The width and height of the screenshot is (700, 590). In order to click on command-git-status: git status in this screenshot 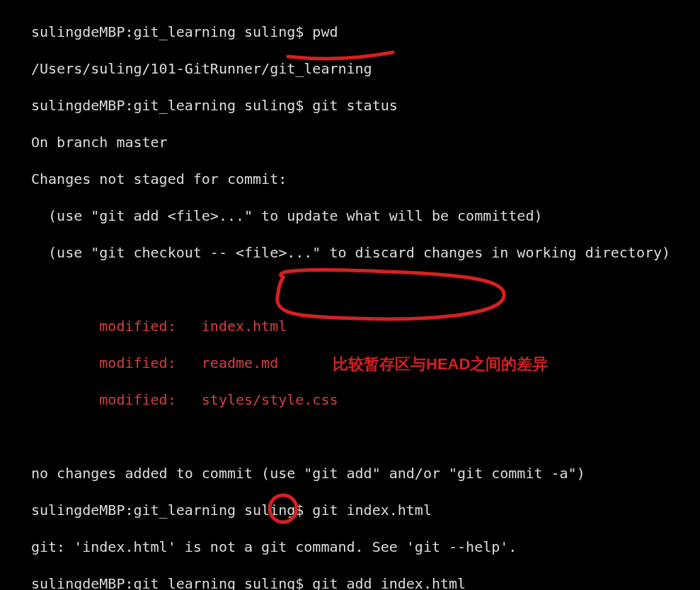, I will do `click(355, 105)`.